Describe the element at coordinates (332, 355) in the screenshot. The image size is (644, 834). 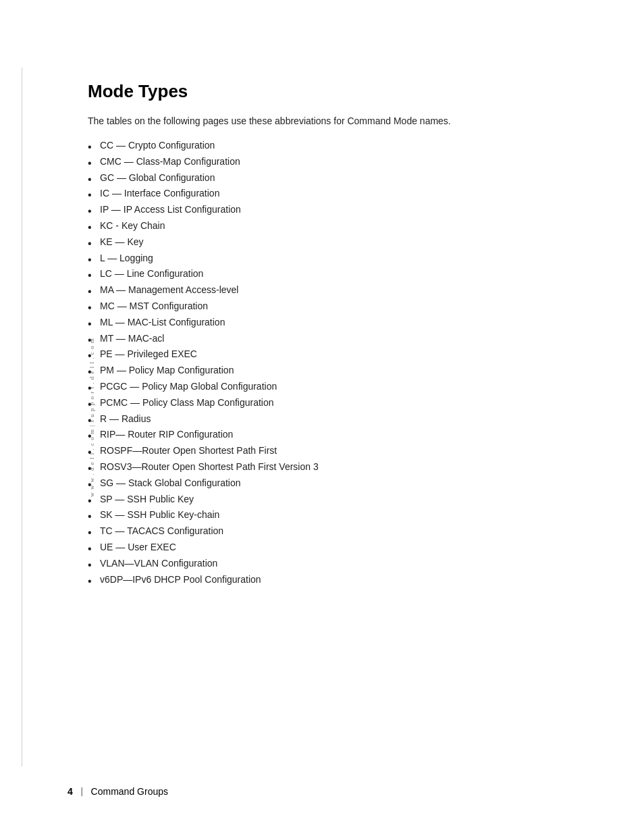
I see `list-item: PE — Privileged EXEC` at that location.